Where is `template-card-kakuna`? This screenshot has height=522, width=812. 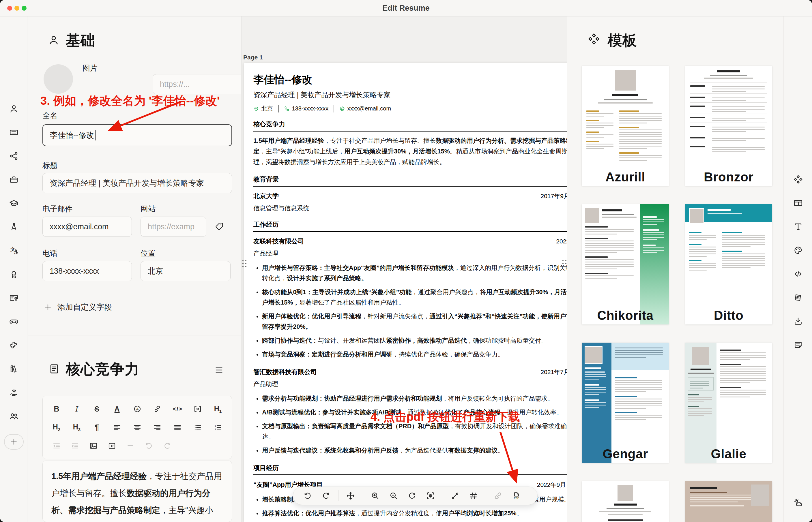
template-card-kakuna is located at coordinates (625, 502).